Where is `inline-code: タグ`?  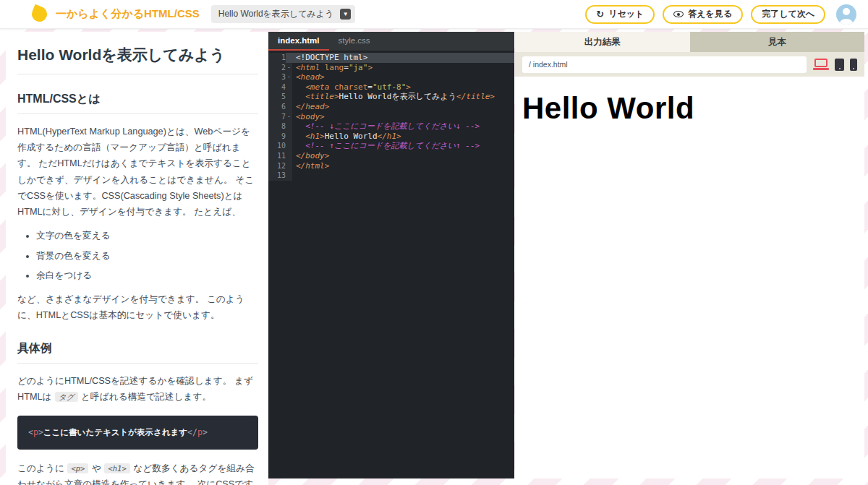 inline-code: タグ is located at coordinates (67, 397).